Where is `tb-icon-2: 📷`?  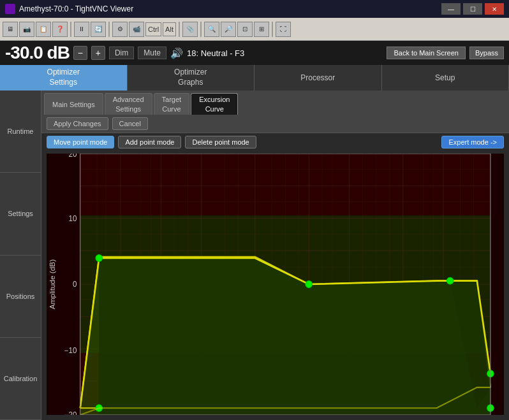
tb-icon-2: 📷 is located at coordinates (27, 29).